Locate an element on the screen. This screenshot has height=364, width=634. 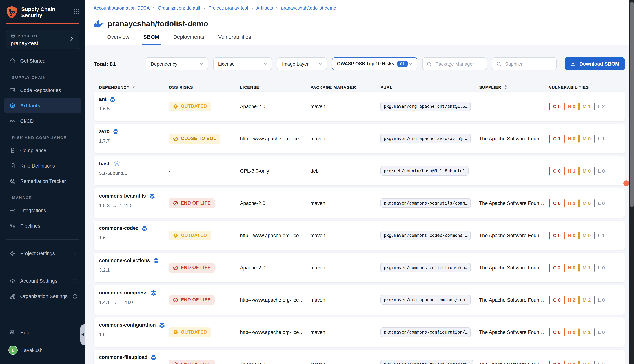
chevron-down-icon is located at coordinates (265, 64).